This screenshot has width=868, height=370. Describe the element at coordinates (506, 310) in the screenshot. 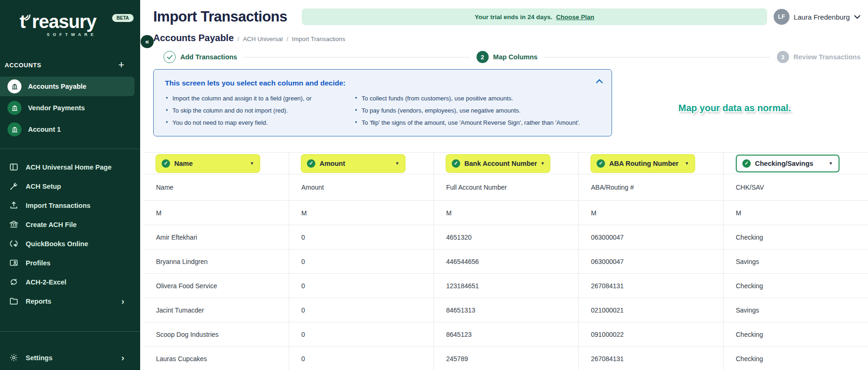

I see `table-cell: 84651313` at that location.